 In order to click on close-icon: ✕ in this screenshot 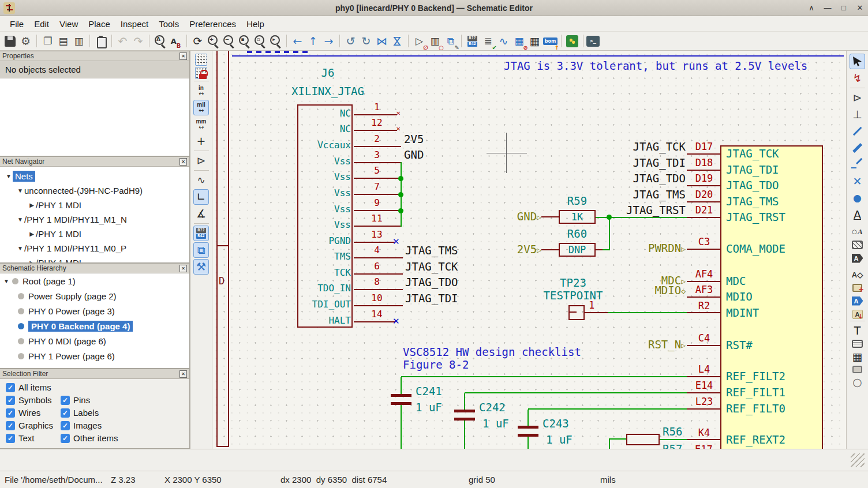, I will do `click(860, 8)`.